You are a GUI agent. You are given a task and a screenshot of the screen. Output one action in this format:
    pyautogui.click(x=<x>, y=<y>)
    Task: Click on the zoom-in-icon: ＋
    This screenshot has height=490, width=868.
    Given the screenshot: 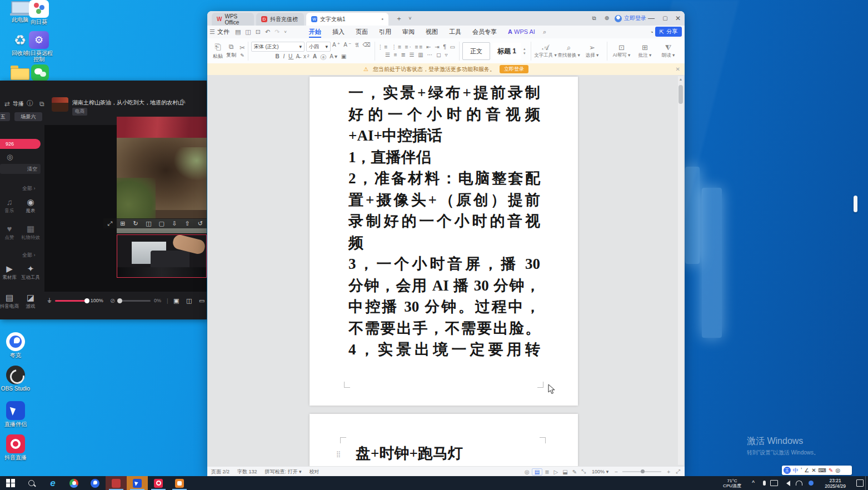 What is the action you would take?
    pyautogui.click(x=669, y=472)
    